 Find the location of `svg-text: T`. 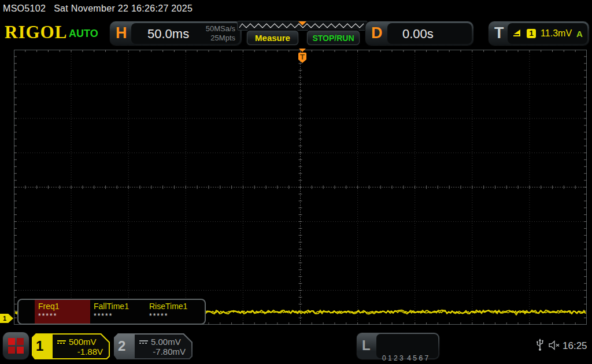

svg-text: T is located at coordinates (302, 57).